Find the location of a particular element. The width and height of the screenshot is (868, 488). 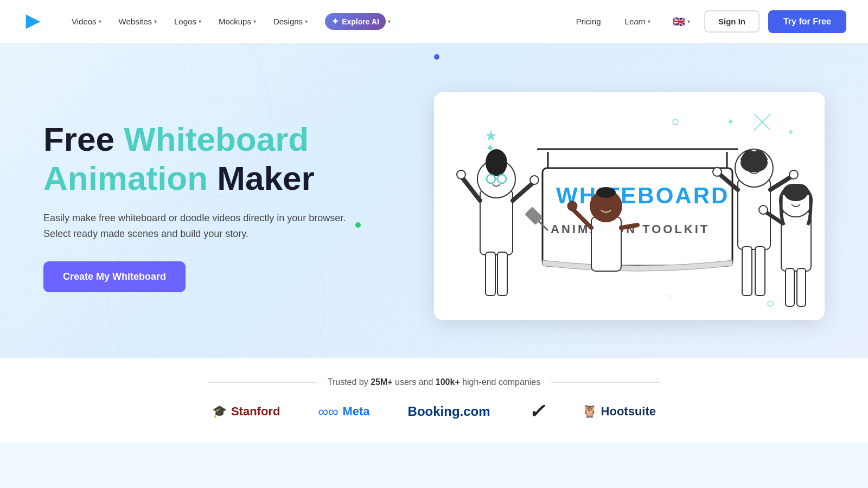

hero-subtitle: Easily make free whiteboard or doodle vi… is located at coordinates (195, 226).